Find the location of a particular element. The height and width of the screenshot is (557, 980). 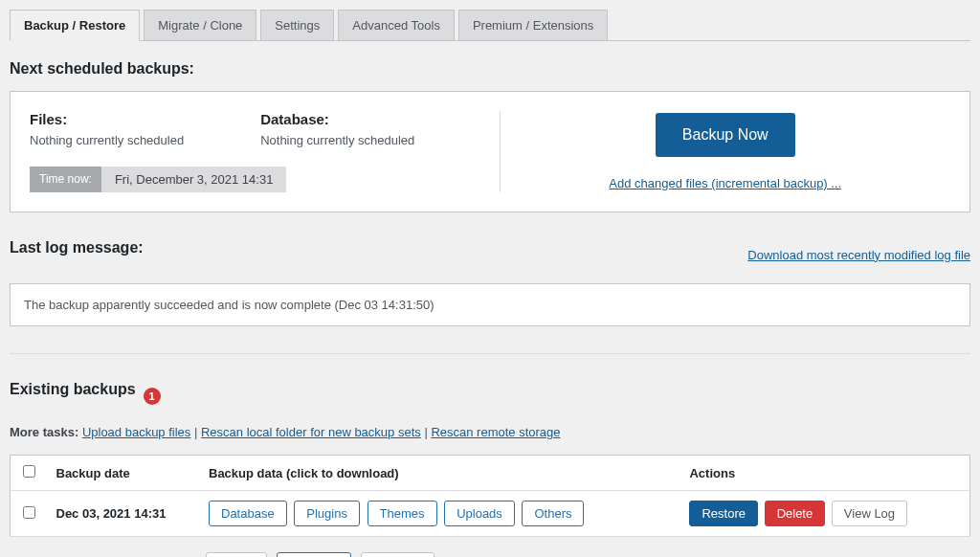

next-scheduled-heading: Next scheduled backups: is located at coordinates (490, 69).